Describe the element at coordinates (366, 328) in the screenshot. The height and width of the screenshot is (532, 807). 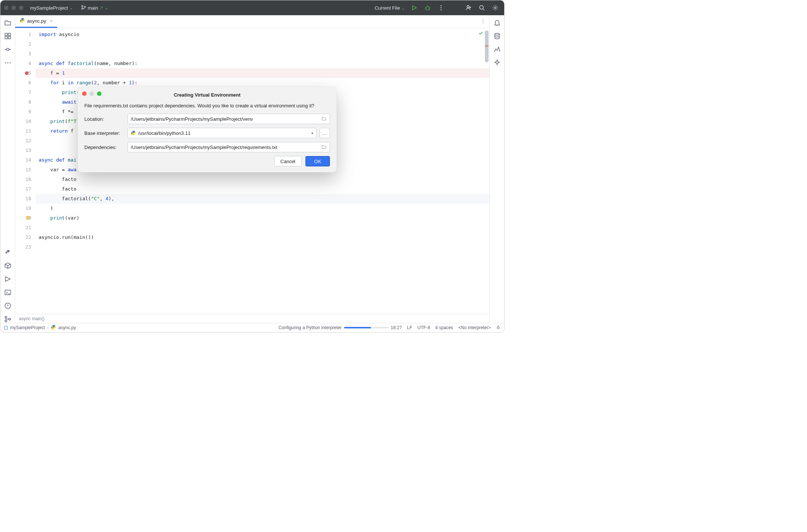
I see `background-task-progress` at that location.